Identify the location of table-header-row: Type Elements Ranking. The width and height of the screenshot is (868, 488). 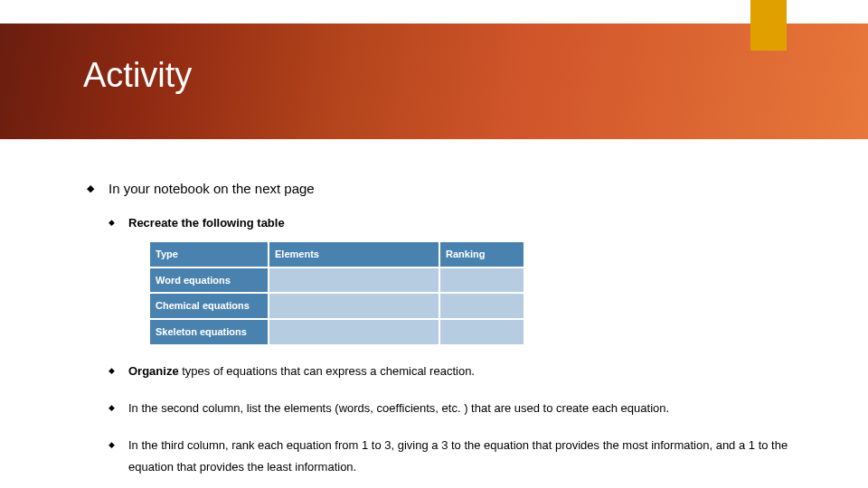
(336, 255).